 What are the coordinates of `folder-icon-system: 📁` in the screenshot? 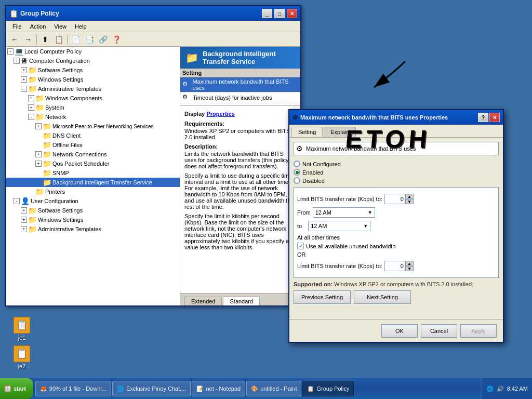 It's located at (39, 108).